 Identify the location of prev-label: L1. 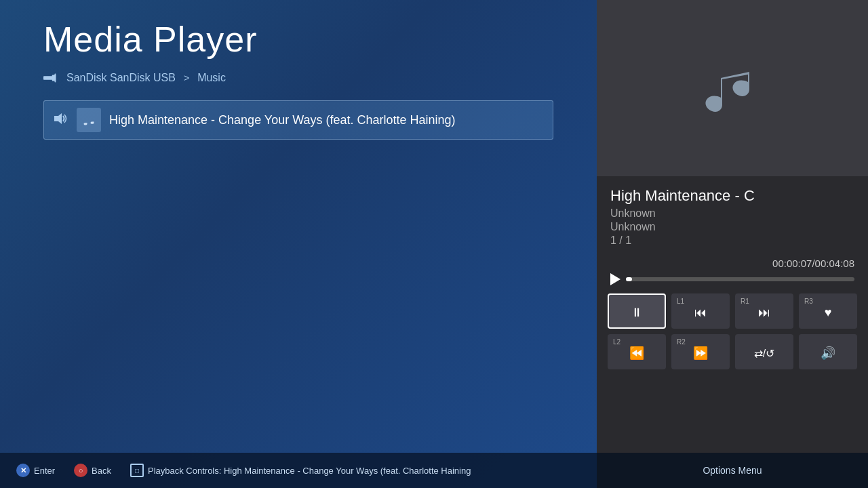
(681, 301).